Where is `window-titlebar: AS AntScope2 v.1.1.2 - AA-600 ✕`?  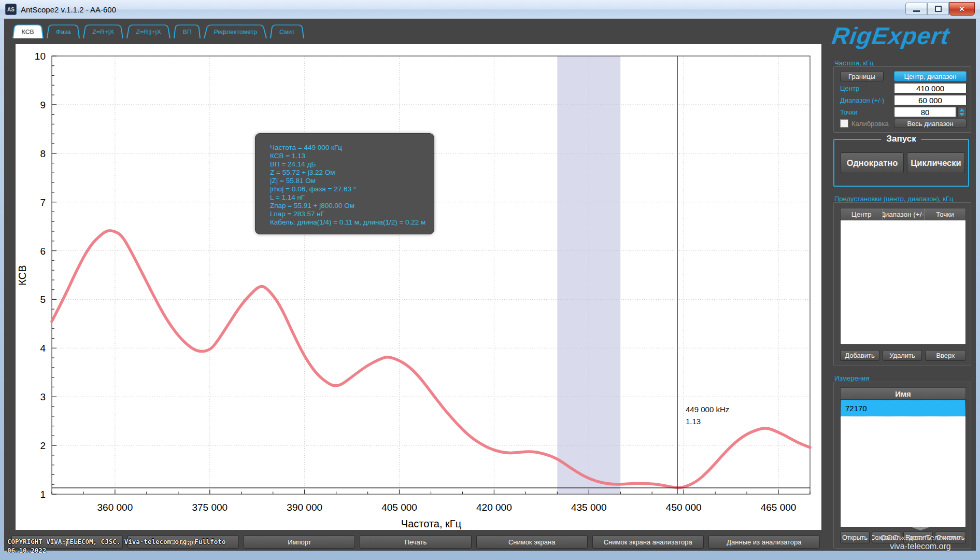
window-titlebar: AS AntScope2 v.1.1.2 - AA-600 ✕ is located at coordinates (490, 9).